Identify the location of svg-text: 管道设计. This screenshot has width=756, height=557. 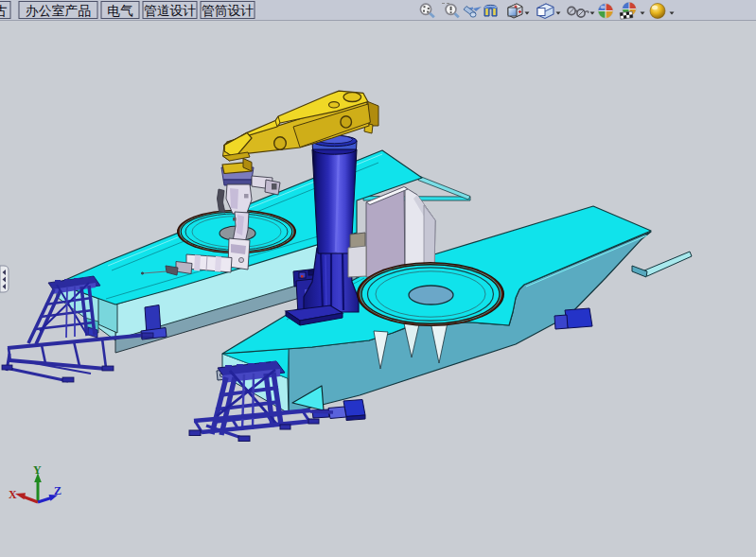
(170, 11).